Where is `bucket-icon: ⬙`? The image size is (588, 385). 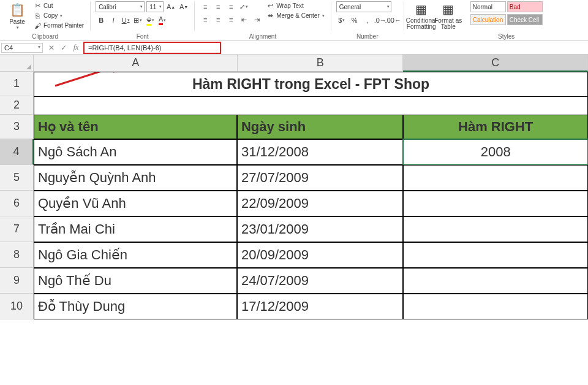 bucket-icon: ⬙ is located at coordinates (149, 21).